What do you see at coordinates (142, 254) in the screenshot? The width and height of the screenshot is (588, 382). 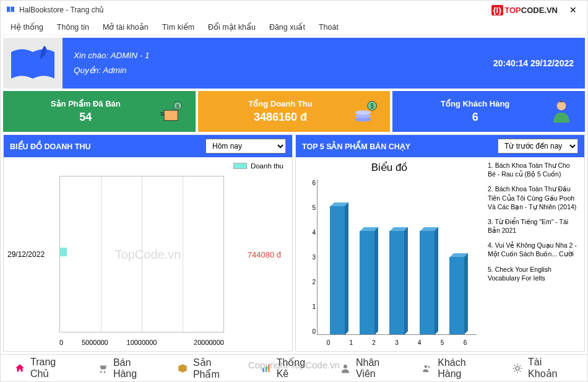 I see `revenue-plot-area` at bounding box center [142, 254].